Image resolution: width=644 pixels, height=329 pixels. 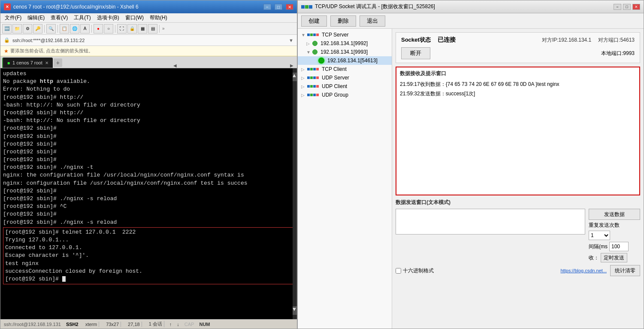 What do you see at coordinates (82, 18) in the screenshot?
I see `menu-tools: 工具(T)` at bounding box center [82, 18].